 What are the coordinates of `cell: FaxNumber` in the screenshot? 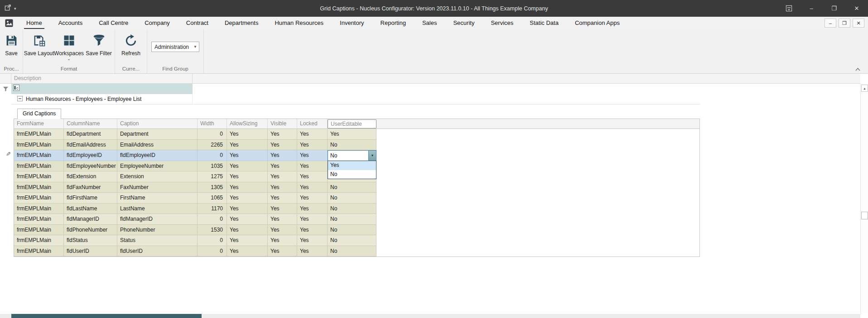 It's located at (158, 188).